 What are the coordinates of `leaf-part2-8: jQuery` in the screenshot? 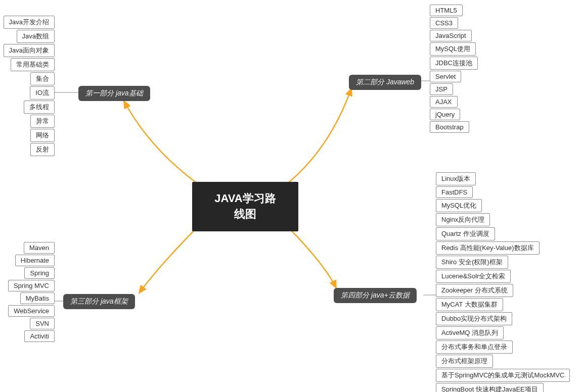 It's located at (445, 114).